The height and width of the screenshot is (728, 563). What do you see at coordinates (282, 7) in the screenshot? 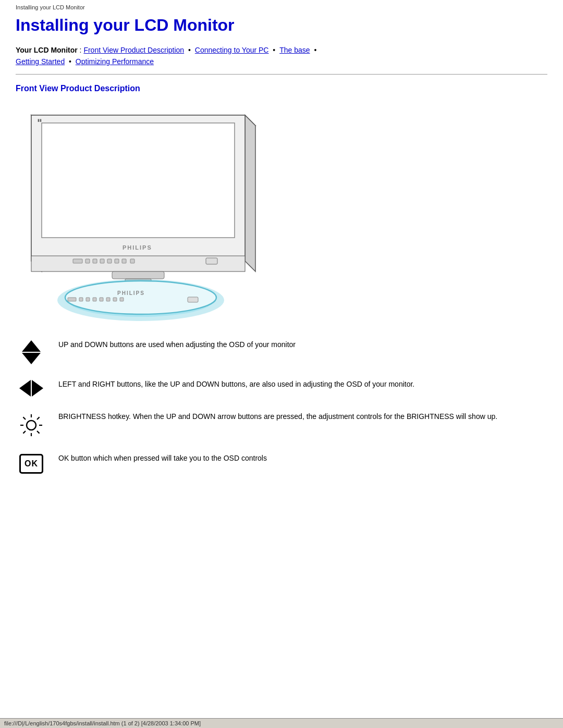
I see `browser-tab: Installing your LCD Monitor` at bounding box center [282, 7].